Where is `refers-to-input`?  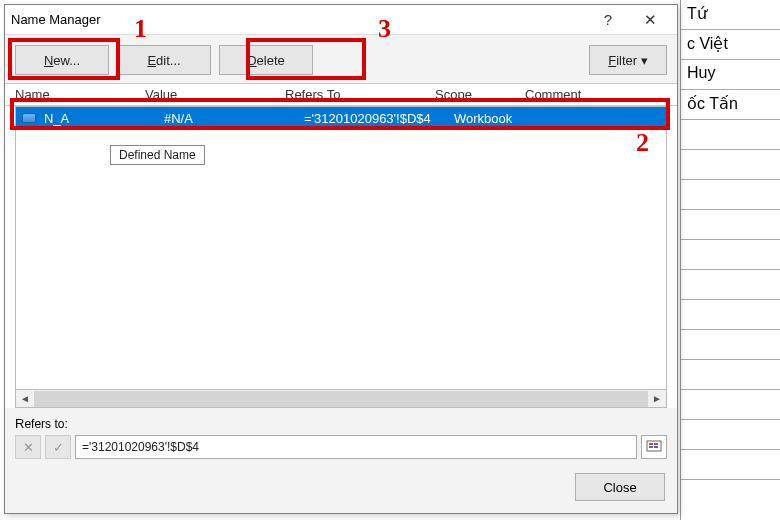
refers-to-input is located at coordinates (356, 447).